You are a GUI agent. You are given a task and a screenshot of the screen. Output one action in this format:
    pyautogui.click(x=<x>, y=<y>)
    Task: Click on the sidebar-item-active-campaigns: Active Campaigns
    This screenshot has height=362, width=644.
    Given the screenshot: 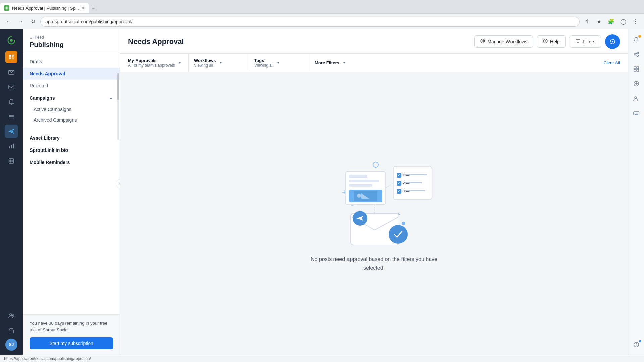 What is the action you would take?
    pyautogui.click(x=71, y=109)
    